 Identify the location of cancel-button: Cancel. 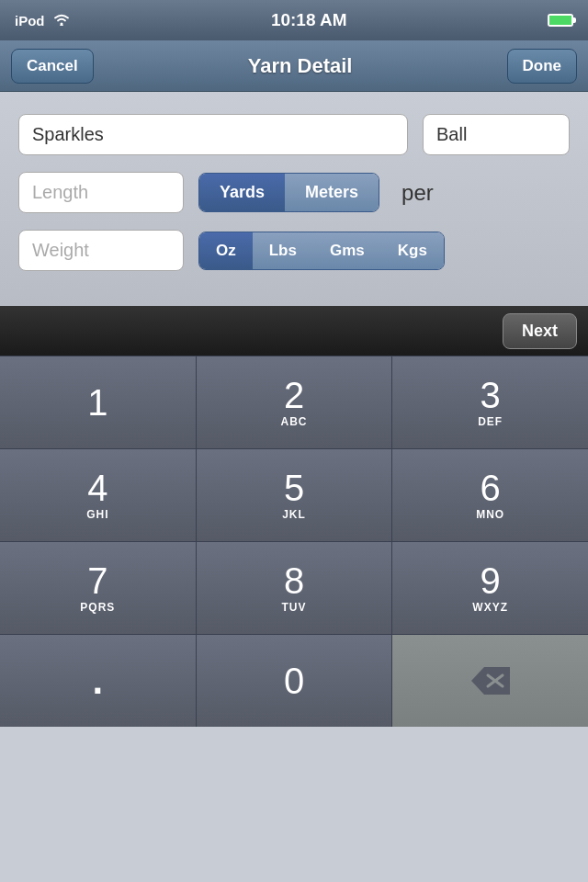
(52, 66).